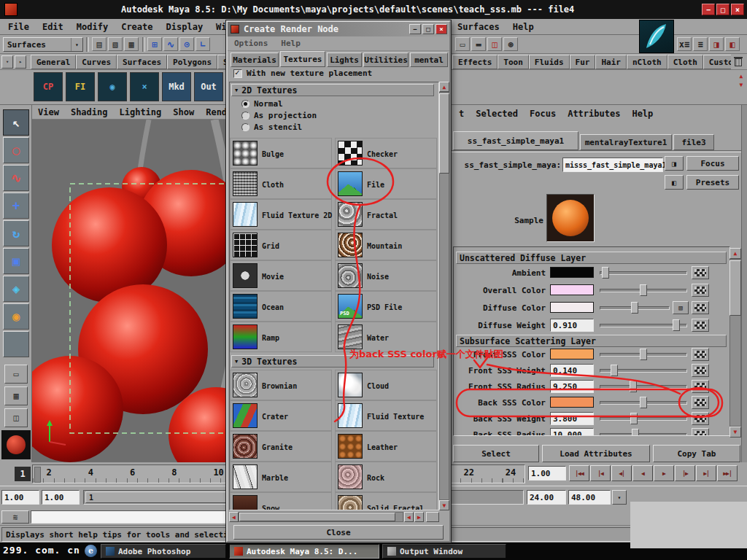  Describe the element at coordinates (386, 446) in the screenshot. I see `texture-item-leather: Leather` at that location.